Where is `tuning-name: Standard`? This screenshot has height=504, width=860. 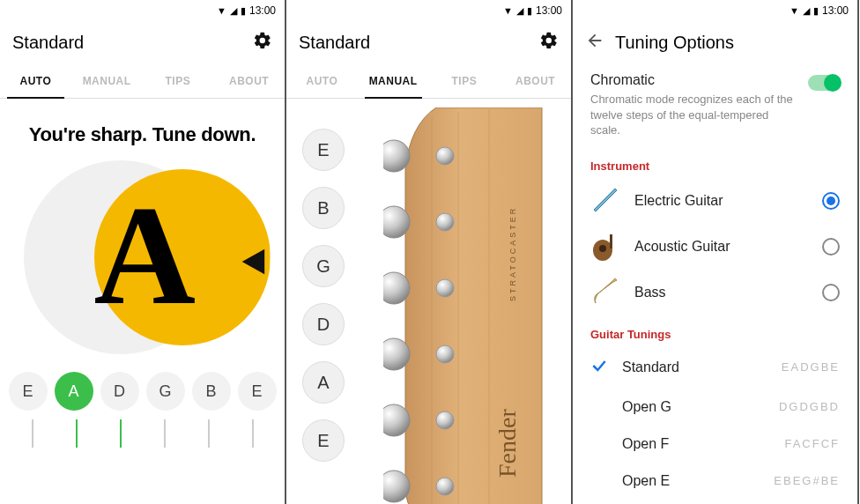
tuning-name: Standard is located at coordinates (696, 367).